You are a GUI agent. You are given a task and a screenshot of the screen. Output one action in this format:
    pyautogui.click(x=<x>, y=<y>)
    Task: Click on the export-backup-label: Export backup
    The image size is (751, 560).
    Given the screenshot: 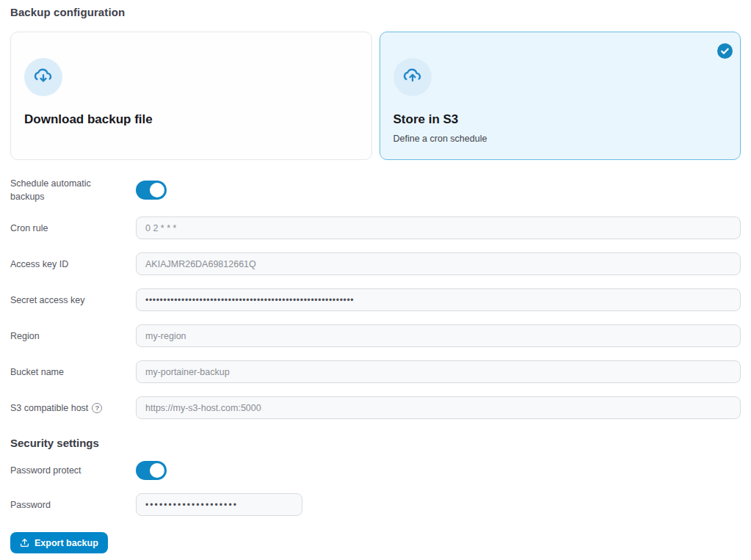 What is the action you would take?
    pyautogui.click(x=66, y=543)
    